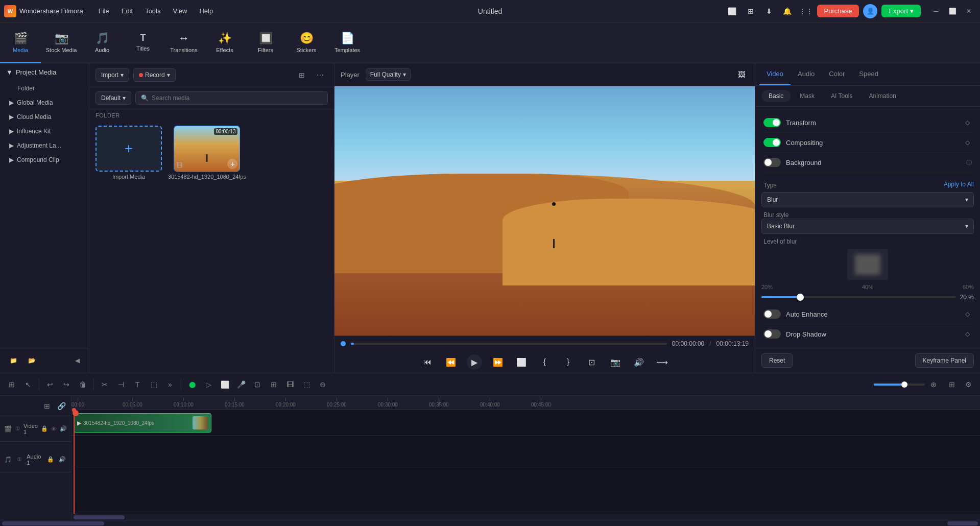 This screenshot has height=526, width=980. I want to click on keyframe-panel-button: Keyframe Panel, so click(945, 361).